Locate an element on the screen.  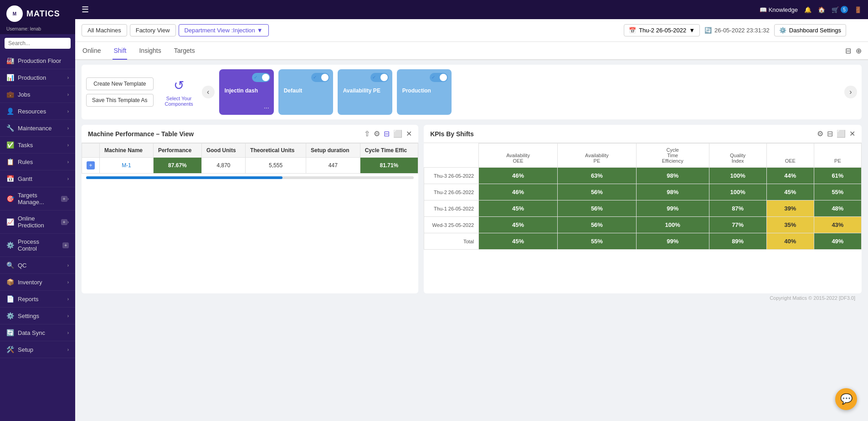
expand-row-btn: + is located at coordinates (91, 165).